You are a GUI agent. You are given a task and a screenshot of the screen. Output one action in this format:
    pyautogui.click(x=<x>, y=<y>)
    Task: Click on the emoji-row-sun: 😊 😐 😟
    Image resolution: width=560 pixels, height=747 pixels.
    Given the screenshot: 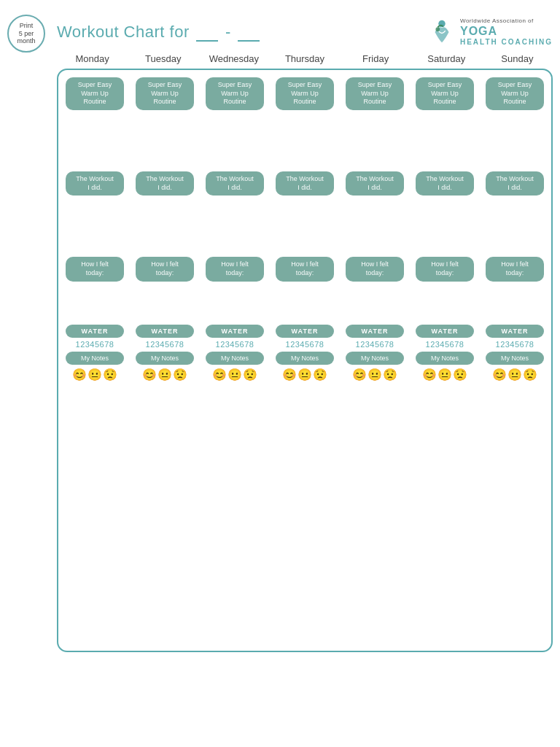 What is the action you would take?
    pyautogui.click(x=515, y=375)
    